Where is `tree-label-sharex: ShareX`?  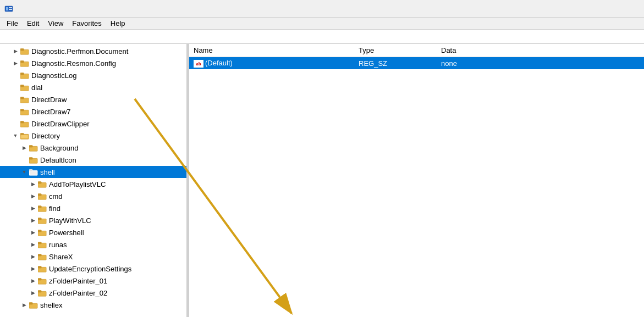
tree-label-sharex: ShareX is located at coordinates (60, 257).